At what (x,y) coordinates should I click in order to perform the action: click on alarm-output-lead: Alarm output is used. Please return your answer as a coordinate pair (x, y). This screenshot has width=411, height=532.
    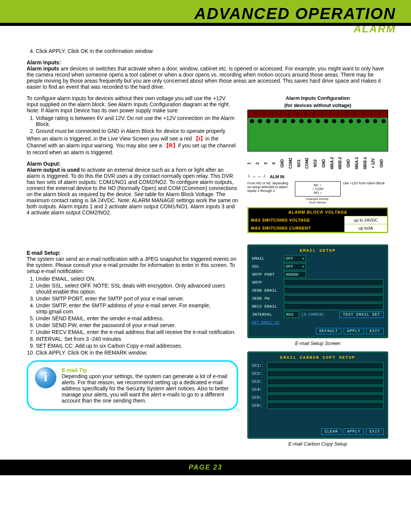
    Looking at the image, I should click on (53, 170).